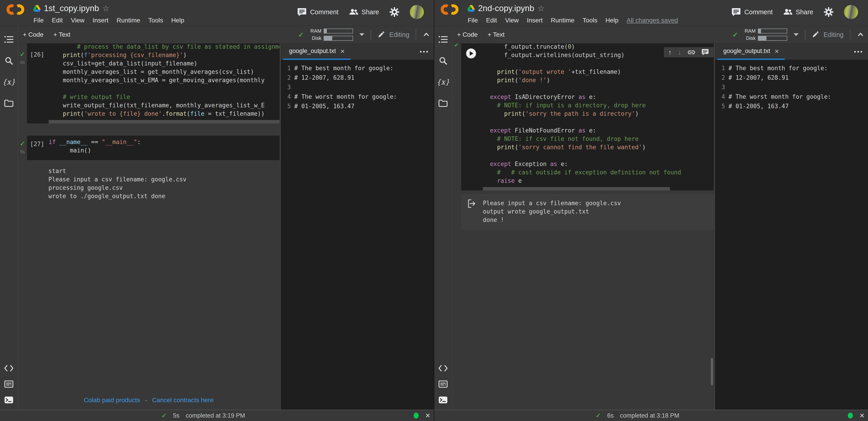 The width and height of the screenshot is (868, 421). Describe the element at coordinates (598, 114) in the screenshot. I see `cell-code: f_output.truncate(0) f_output.writelines…` at that location.